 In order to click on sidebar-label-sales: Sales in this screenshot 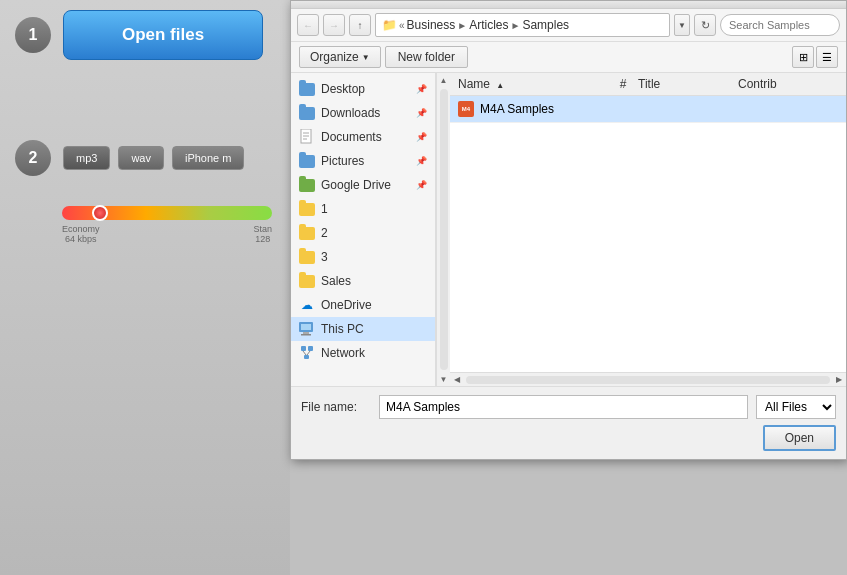, I will do `click(336, 281)`.